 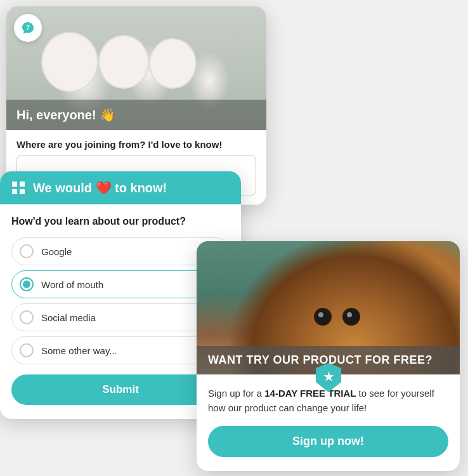 What do you see at coordinates (27, 350) in the screenshot?
I see `radio-other` at bounding box center [27, 350].